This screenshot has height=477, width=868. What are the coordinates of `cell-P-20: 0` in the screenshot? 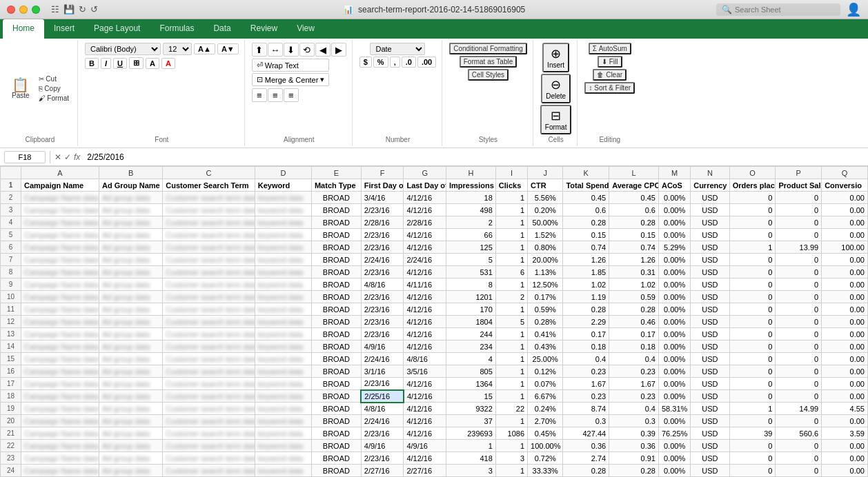 It's located at (799, 421).